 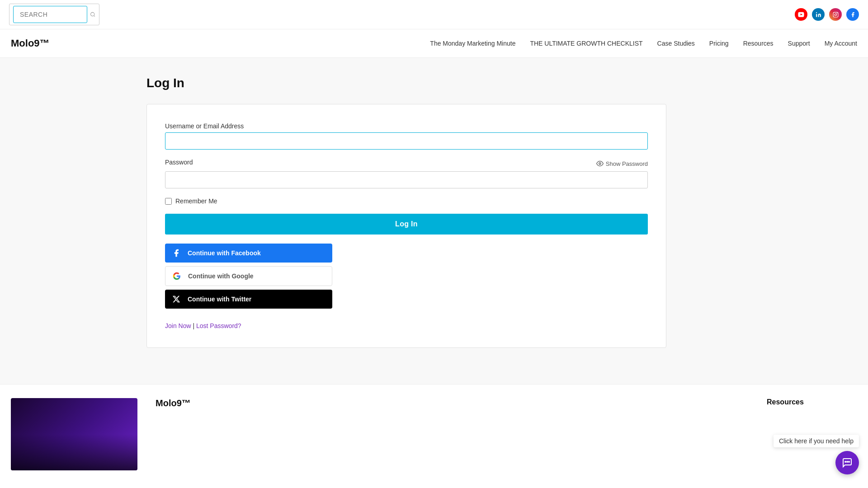 I want to click on search-icon, so click(x=93, y=14).